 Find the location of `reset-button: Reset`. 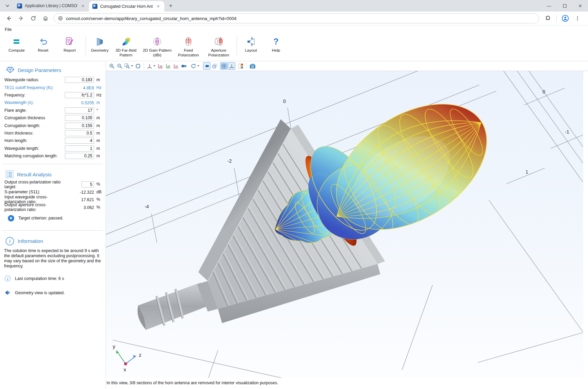

reset-button: Reset is located at coordinates (43, 47).